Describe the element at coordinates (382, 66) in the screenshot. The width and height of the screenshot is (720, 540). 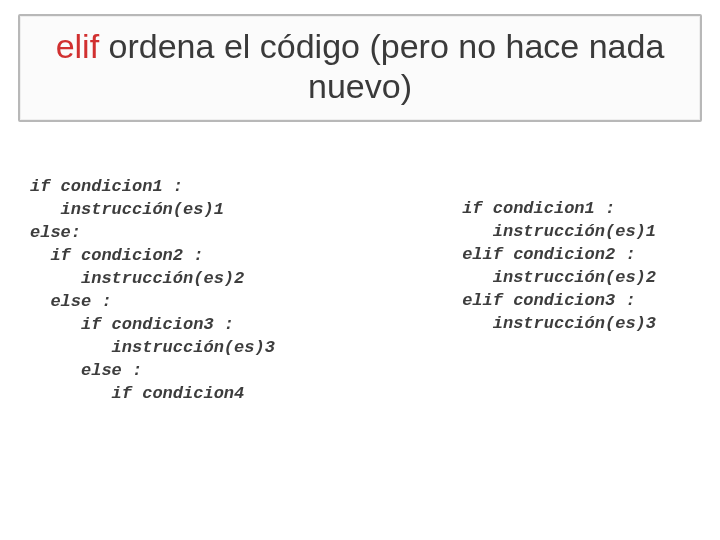
I see `title-rest: ordena el código (pero no hace nada nuev…` at that location.